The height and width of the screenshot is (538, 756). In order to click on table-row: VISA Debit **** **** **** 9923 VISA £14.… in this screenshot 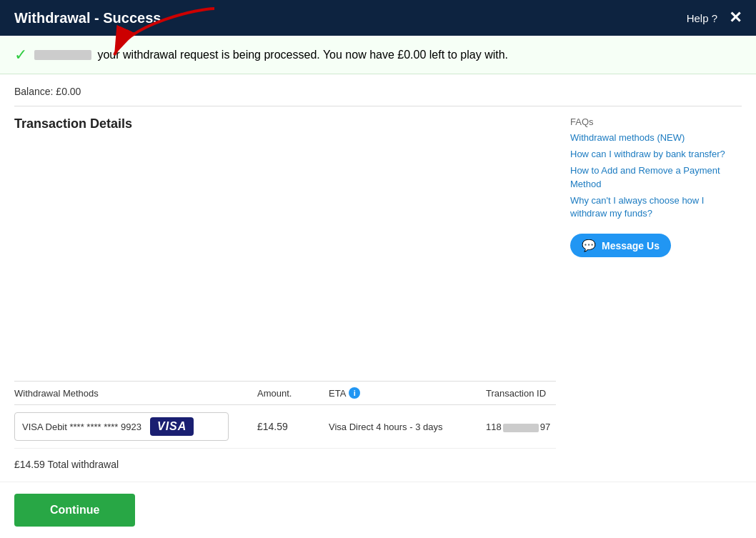, I will do `click(285, 427)`.